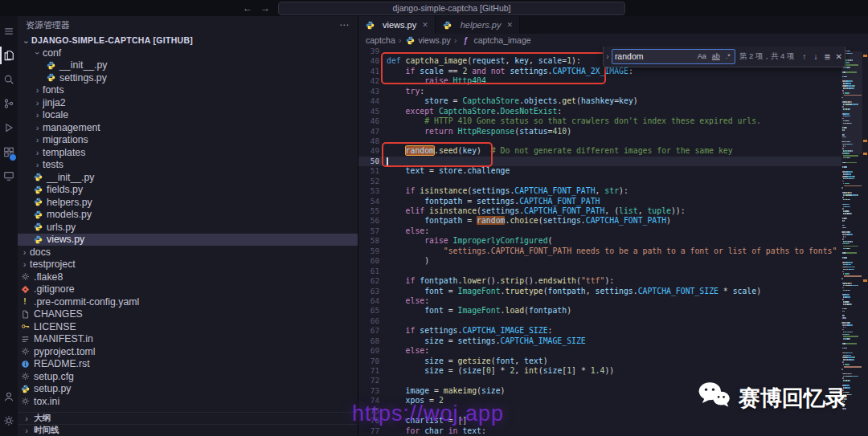  I want to click on tree-item-migrations: ›migrations, so click(188, 141).